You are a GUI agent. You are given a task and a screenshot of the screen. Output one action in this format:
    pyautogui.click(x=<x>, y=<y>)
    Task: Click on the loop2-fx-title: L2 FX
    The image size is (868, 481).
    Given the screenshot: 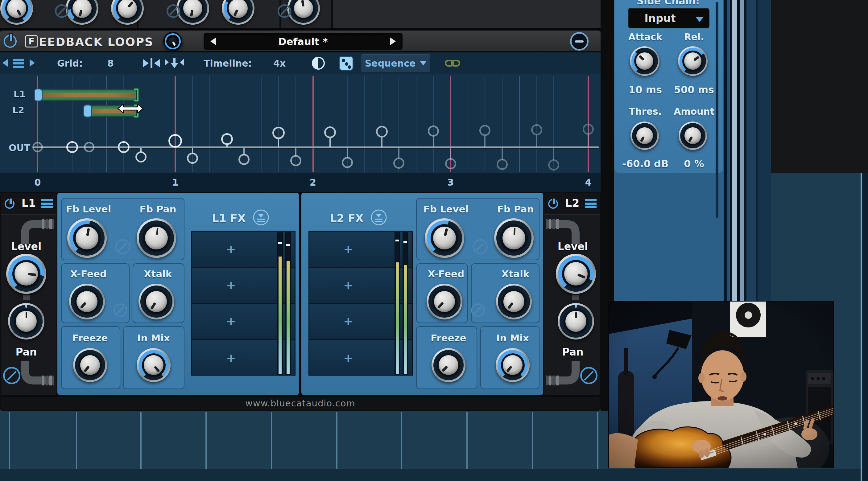 What is the action you would take?
    pyautogui.click(x=346, y=218)
    